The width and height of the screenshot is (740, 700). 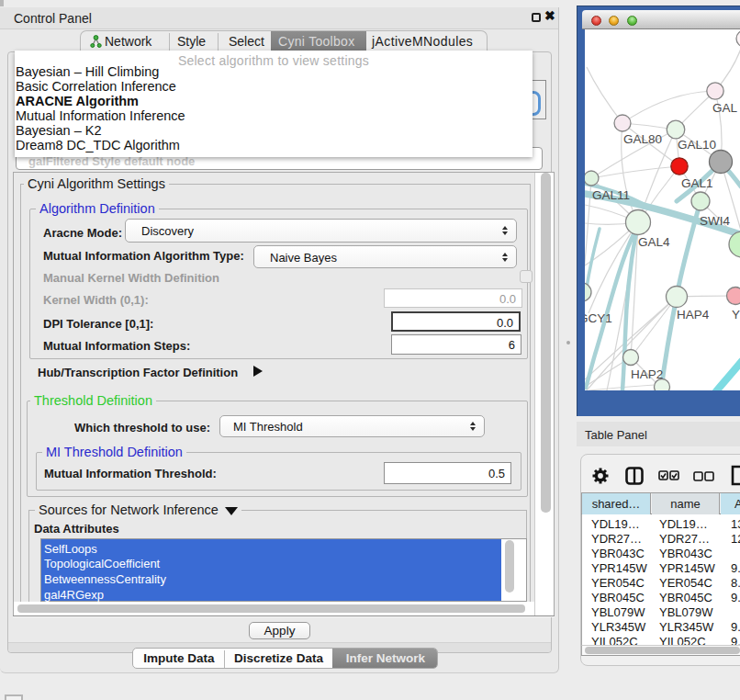 What do you see at coordinates (698, 184) in the screenshot?
I see `svg-text: GAL1` at bounding box center [698, 184].